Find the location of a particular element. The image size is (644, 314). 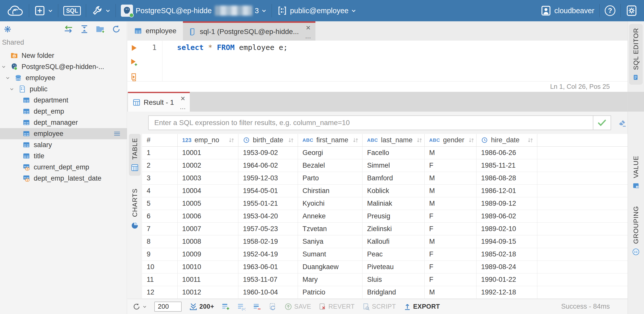

apply-filter-button is located at coordinates (602, 123).